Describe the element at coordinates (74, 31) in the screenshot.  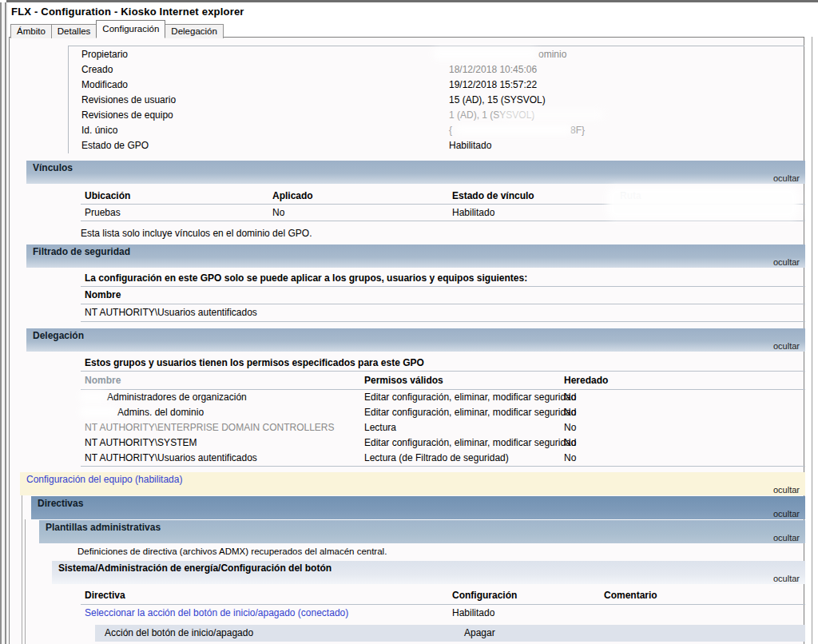
I see `tab-detalles: Detalles` at that location.